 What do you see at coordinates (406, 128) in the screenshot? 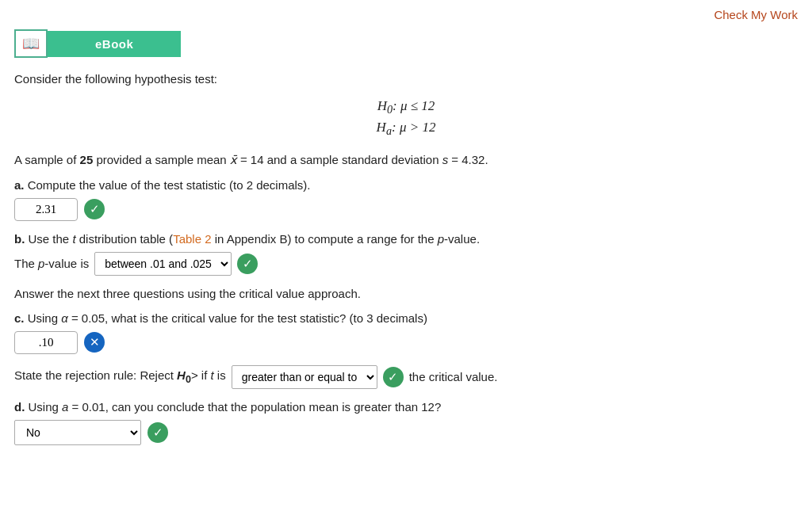
I see `ha-line: Ha: μ > 12` at bounding box center [406, 128].